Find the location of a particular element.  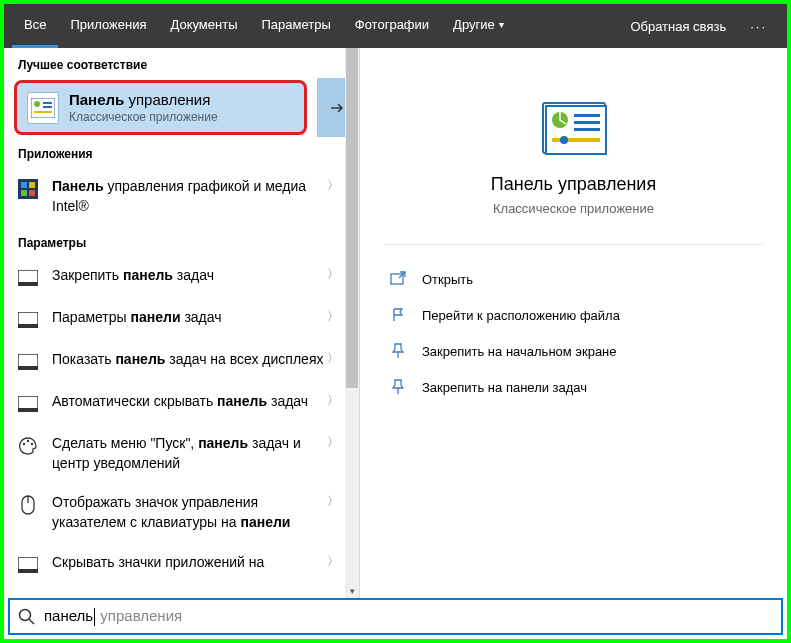

scrollbar: ▾ is located at coordinates (352, 323).